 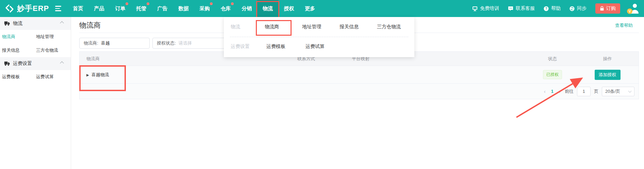 What do you see at coordinates (569, 91) in the screenshot?
I see `goto-label: 前往` at bounding box center [569, 91].